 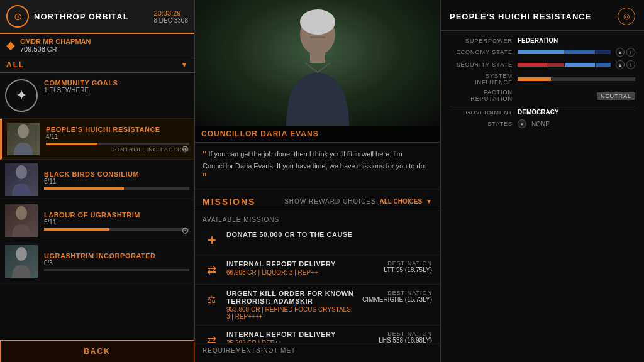 I want to click on security-up-icon: ▲, so click(x=620, y=65).